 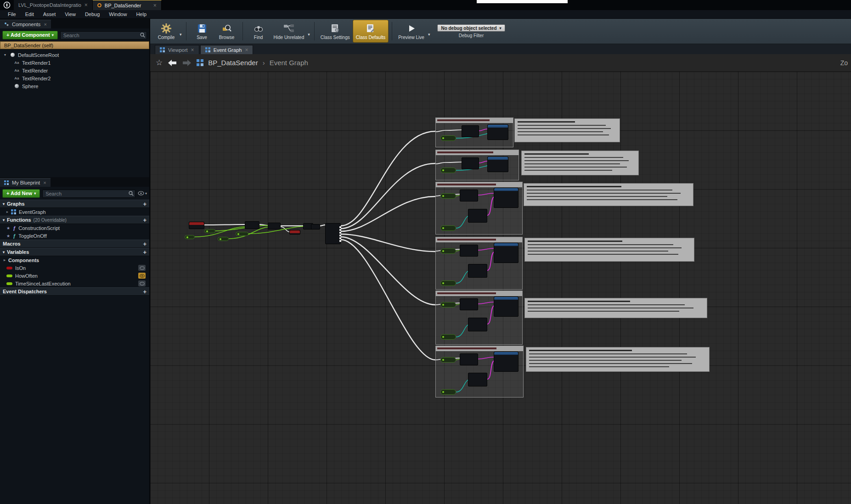 I want to click on compile-button: Compile, so click(x=166, y=31).